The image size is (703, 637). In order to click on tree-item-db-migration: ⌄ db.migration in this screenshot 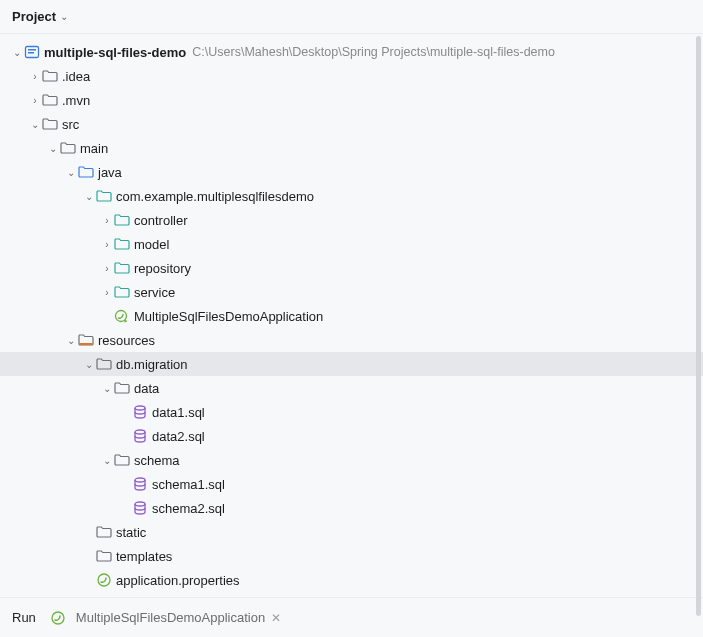, I will do `click(352, 364)`.